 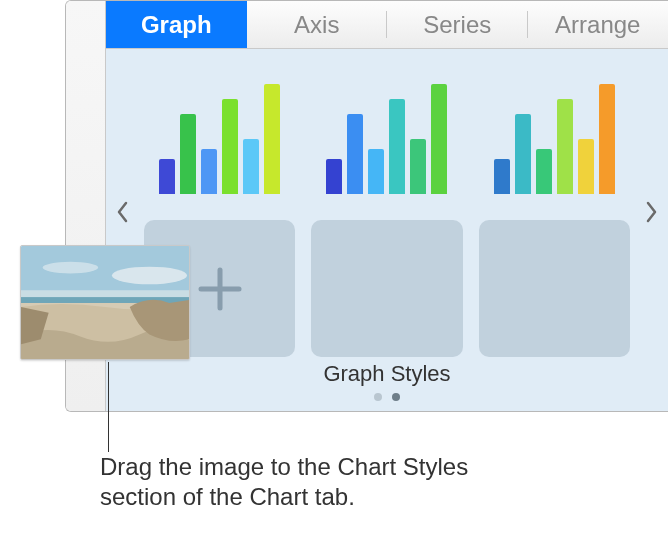 I want to click on dragged-image-thumbnail, so click(x=105, y=302).